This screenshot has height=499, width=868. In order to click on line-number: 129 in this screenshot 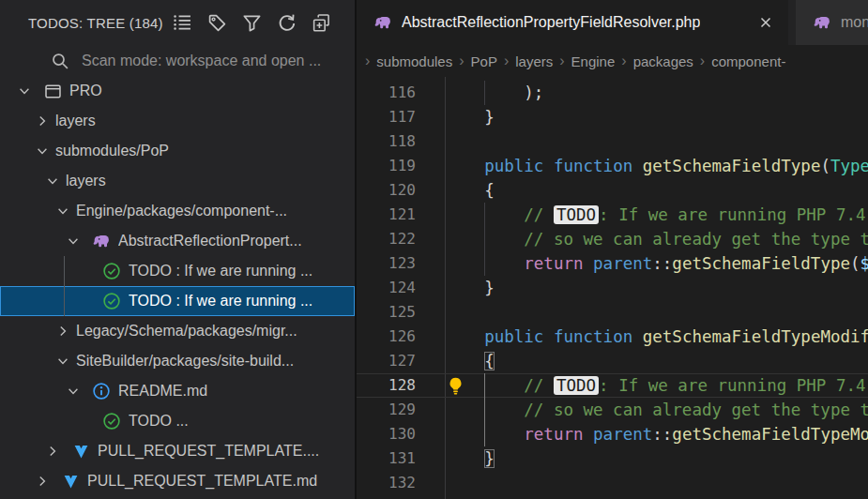, I will do `click(401, 410)`.